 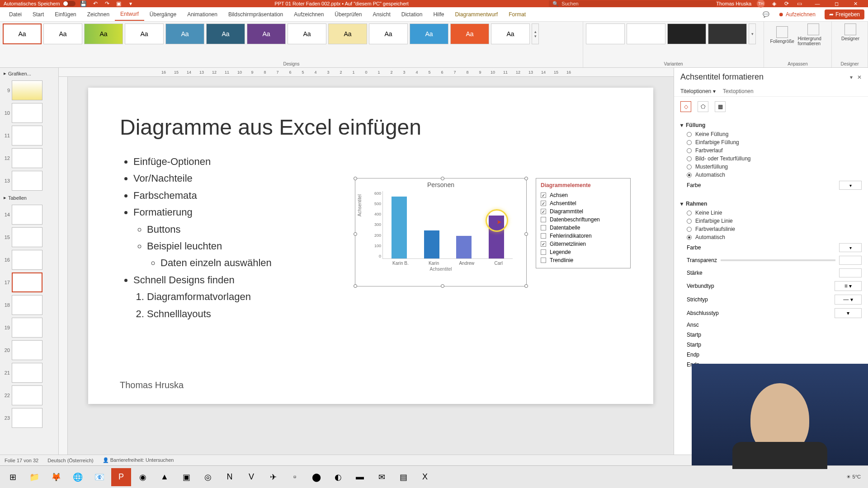 What do you see at coordinates (583, 236) in the screenshot?
I see `chart-element-option: Fehlerindikatoren` at bounding box center [583, 236].